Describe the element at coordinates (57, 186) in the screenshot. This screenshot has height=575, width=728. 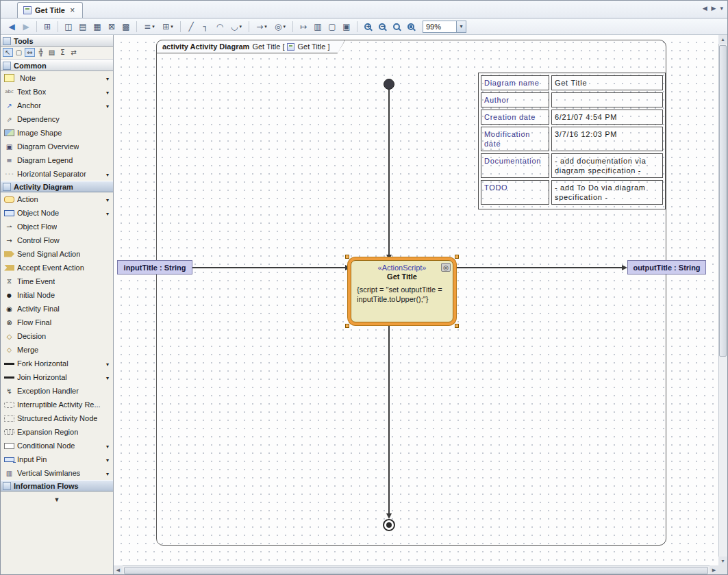
I see `palette-section-activity-diagram: Activity Diagram` at that location.